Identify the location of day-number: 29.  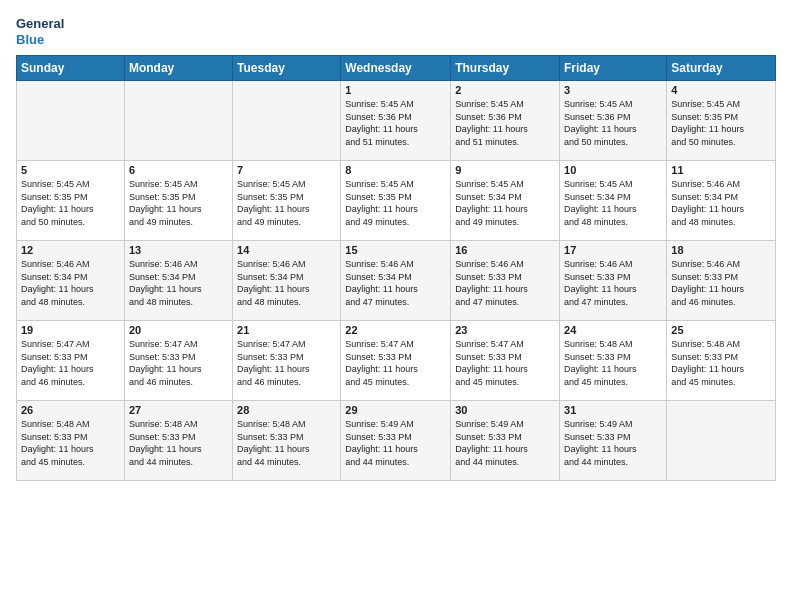
(396, 410).